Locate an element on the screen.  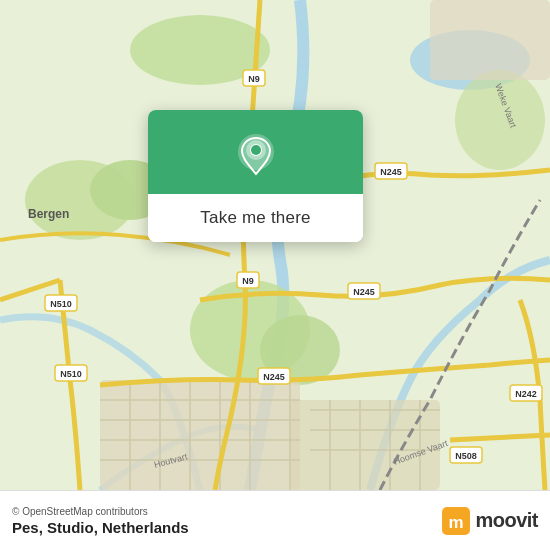
popup-card: Take me there is located at coordinates (256, 176).